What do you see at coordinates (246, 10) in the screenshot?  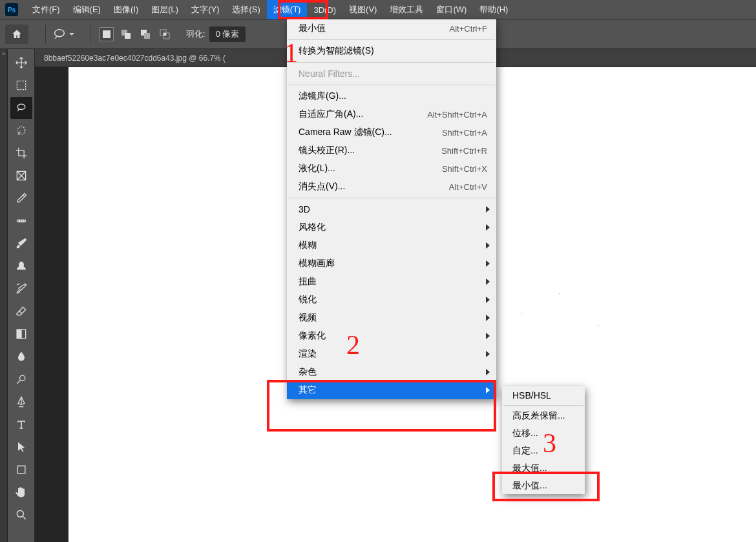 I see `menu-select: 选择(S)` at bounding box center [246, 10].